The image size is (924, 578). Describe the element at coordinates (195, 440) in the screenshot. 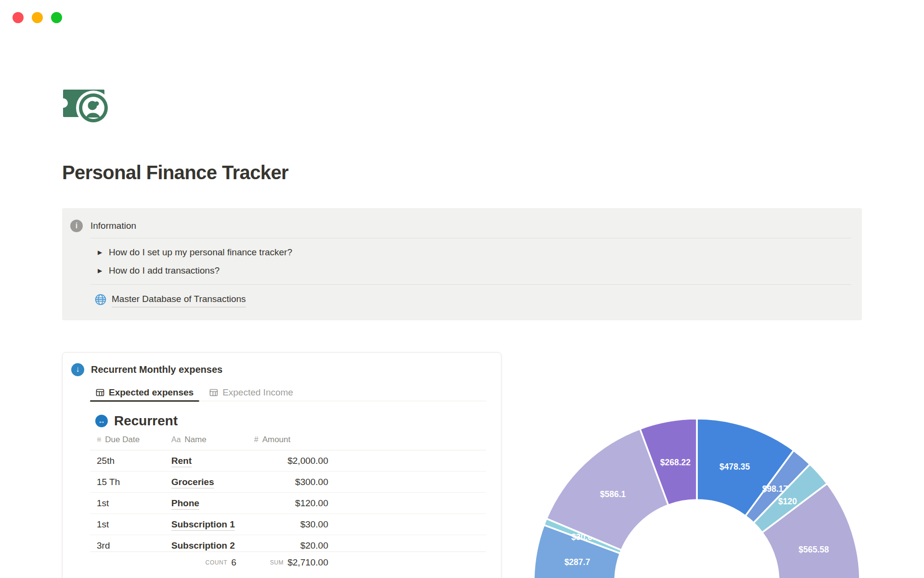

I see `column-label: Name` at that location.